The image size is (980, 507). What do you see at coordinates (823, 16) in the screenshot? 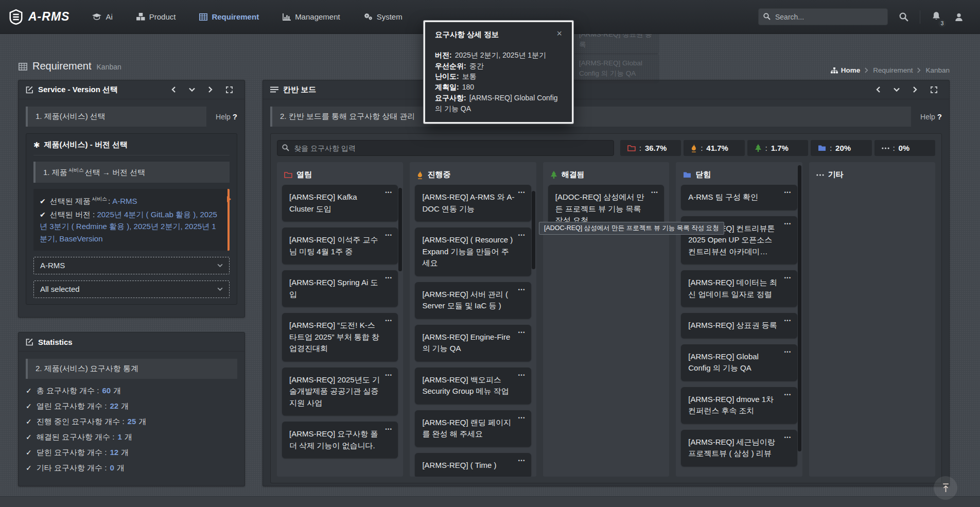
I see `navbar-search` at bounding box center [823, 16].